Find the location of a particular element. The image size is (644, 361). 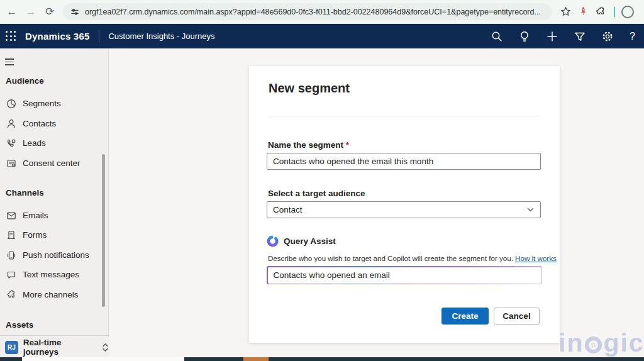

query-assist-header: Query Assist is located at coordinates (301, 242).